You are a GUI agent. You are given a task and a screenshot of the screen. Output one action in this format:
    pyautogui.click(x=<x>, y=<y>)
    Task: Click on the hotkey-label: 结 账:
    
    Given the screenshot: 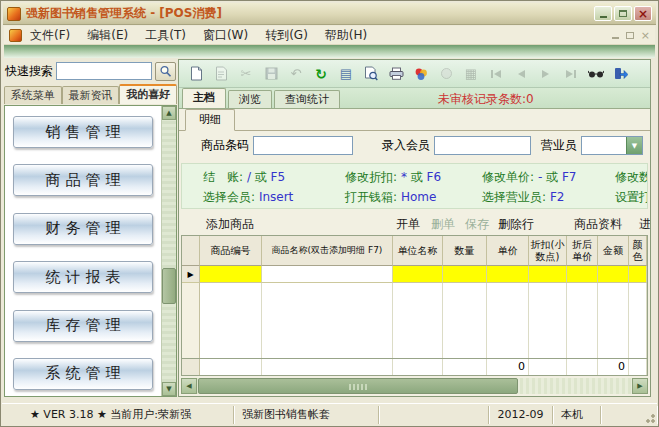 What is the action you would take?
    pyautogui.click(x=223, y=177)
    